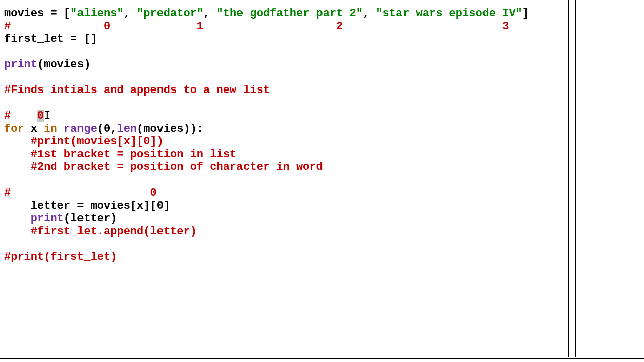 The height and width of the screenshot is (362, 644). Describe the element at coordinates (21, 116) in the screenshot. I see `line-9-comment-hash: #` at that location.